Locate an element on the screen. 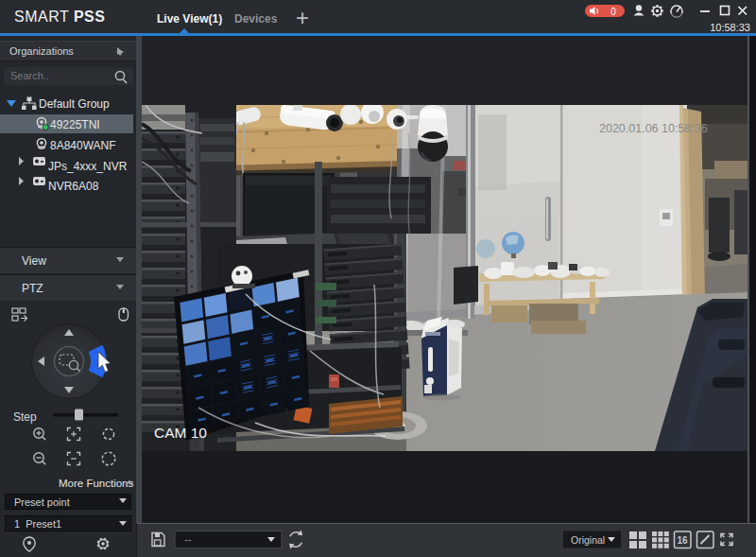 The image size is (756, 557). svg-text: 16 is located at coordinates (682, 541).